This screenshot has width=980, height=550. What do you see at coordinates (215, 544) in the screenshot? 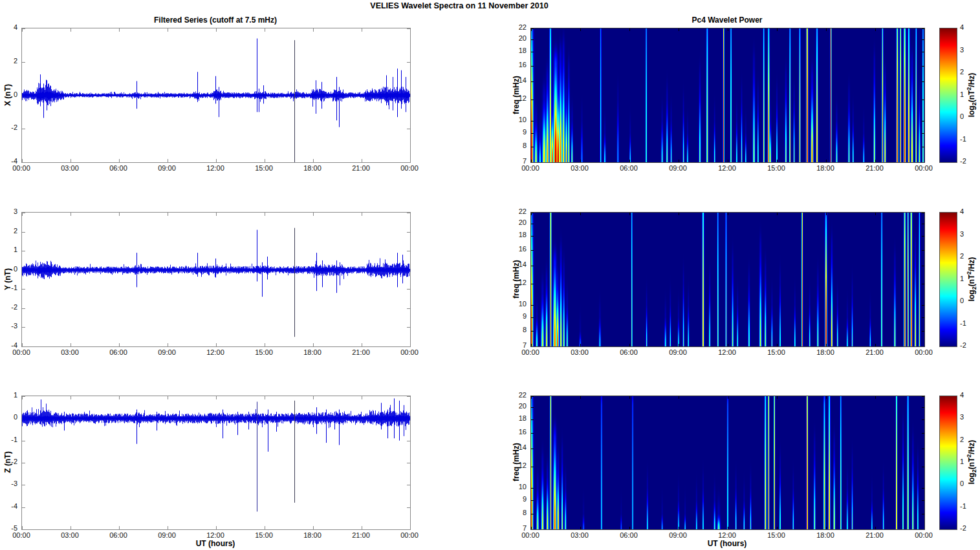
I see `x-axis-label-left: UT (hours)` at bounding box center [215, 544].